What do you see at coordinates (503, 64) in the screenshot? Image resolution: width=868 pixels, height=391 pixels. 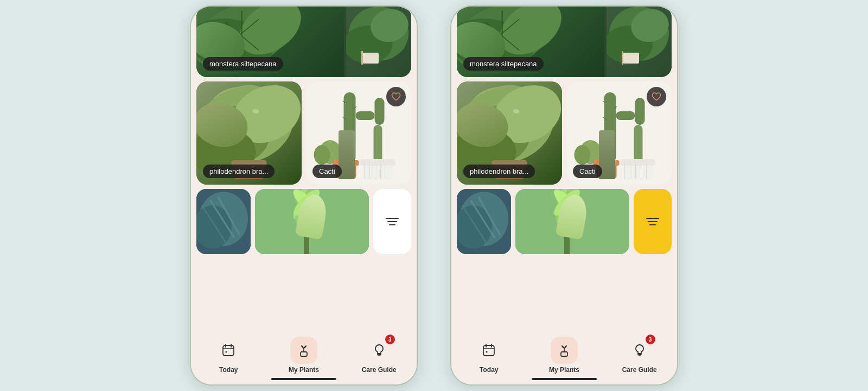 I see `monstera-label-right: monstera siltepecana` at bounding box center [503, 64].